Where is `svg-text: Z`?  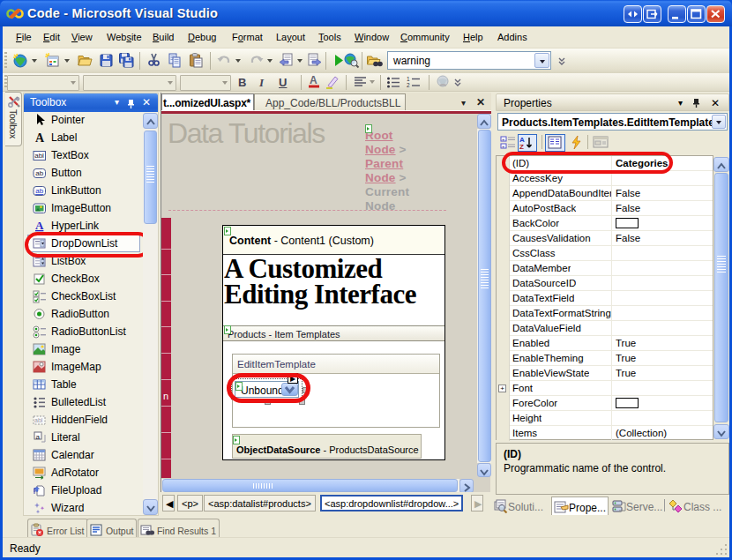
svg-text: Z is located at coordinates (522, 146).